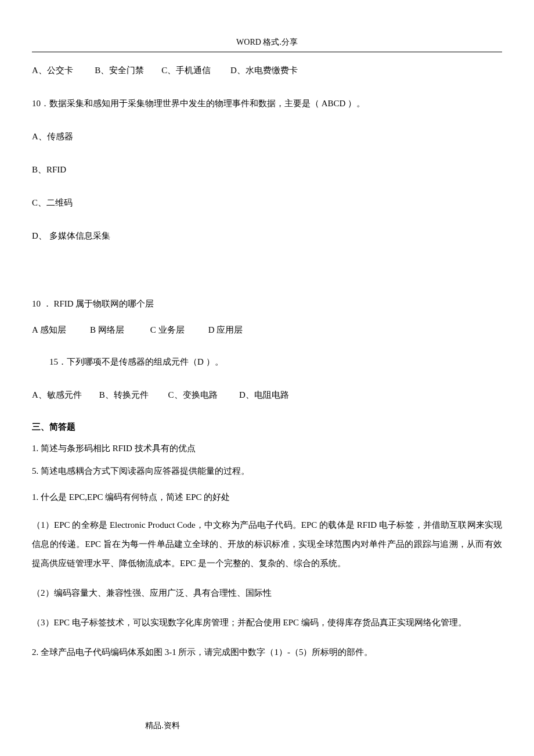 The height and width of the screenshot is (756, 534). What do you see at coordinates (267, 395) in the screenshot?
I see `q15-options: A、敏感元件 B、转换元件 C、变换电路 D、电阻电路` at bounding box center [267, 395].